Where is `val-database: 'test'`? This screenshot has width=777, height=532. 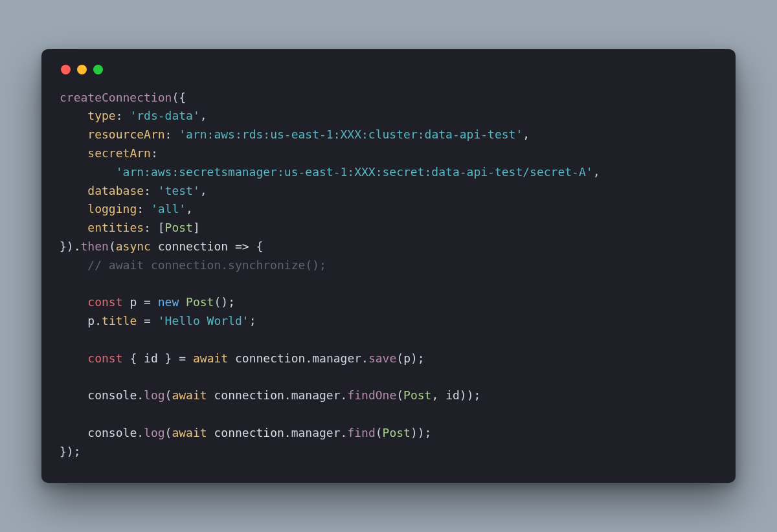 val-database: 'test' is located at coordinates (179, 190).